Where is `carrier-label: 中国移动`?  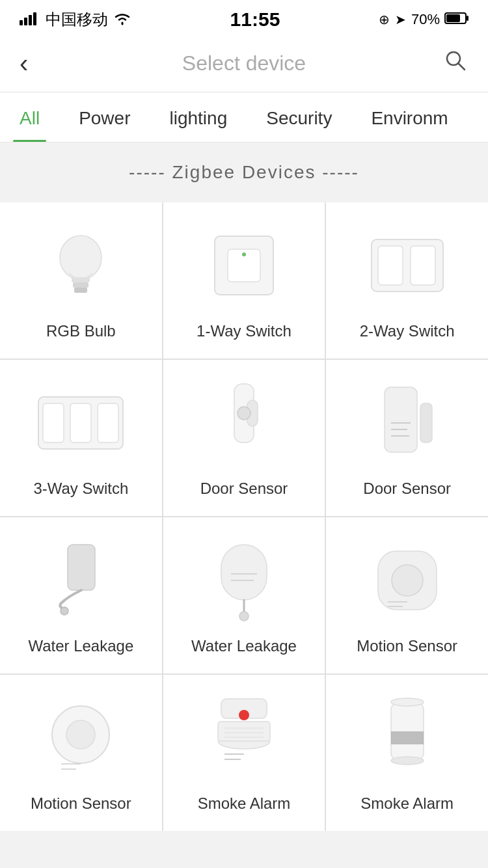 carrier-label: 中国移动 is located at coordinates (77, 20).